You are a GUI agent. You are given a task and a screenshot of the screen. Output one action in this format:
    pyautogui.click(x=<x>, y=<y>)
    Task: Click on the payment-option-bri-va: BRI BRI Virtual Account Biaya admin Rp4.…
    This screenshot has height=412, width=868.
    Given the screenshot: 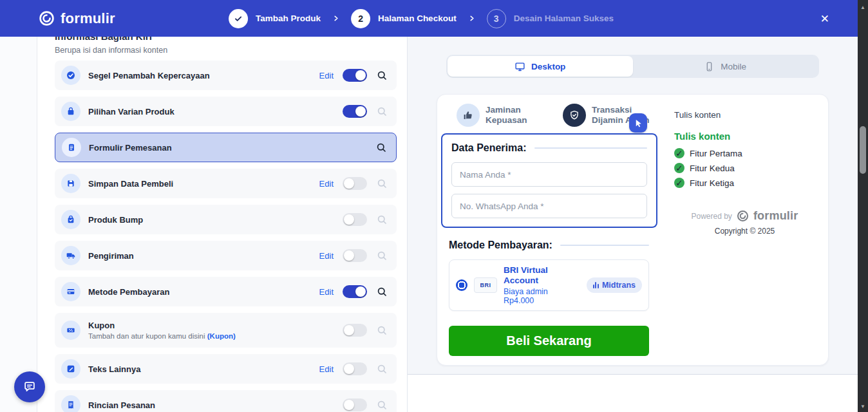 What is the action you would take?
    pyautogui.click(x=549, y=285)
    